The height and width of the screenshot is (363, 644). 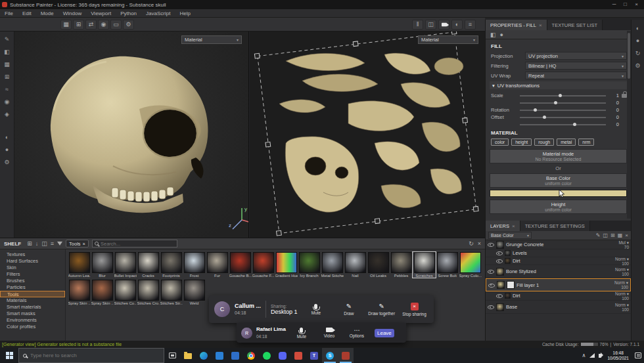 What do you see at coordinates (559, 253) in the screenshot?
I see `layer-row-levels: Levels` at bounding box center [559, 253].